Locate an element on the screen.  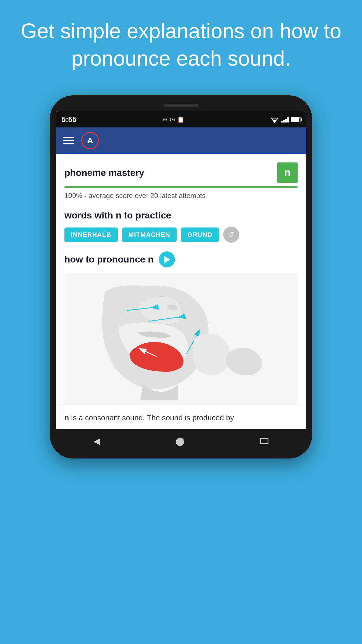
home-button is located at coordinates (180, 441).